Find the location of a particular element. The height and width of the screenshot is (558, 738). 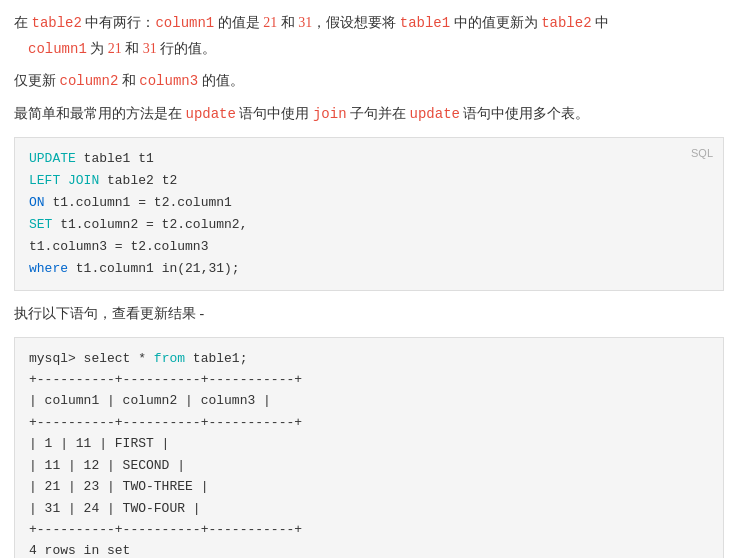

intro-line1-mid6: 中 is located at coordinates (601, 22).